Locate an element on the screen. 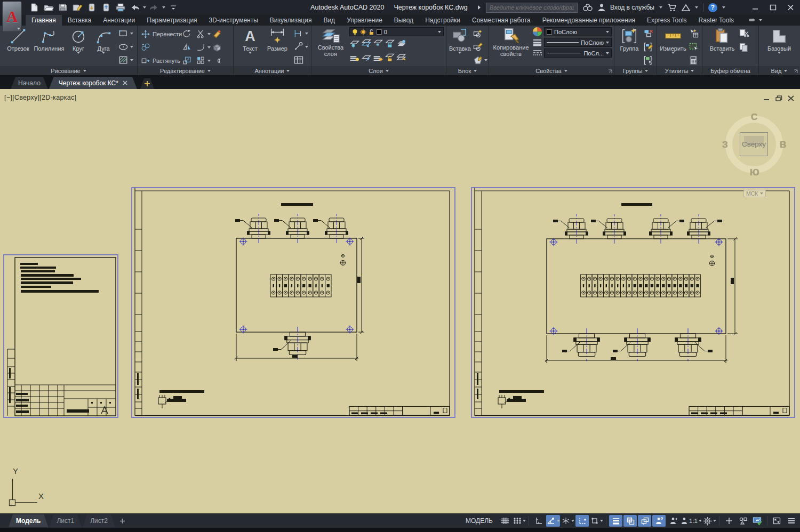 The height and width of the screenshot is (532, 800). autodesk-account-icon is located at coordinates (686, 7).